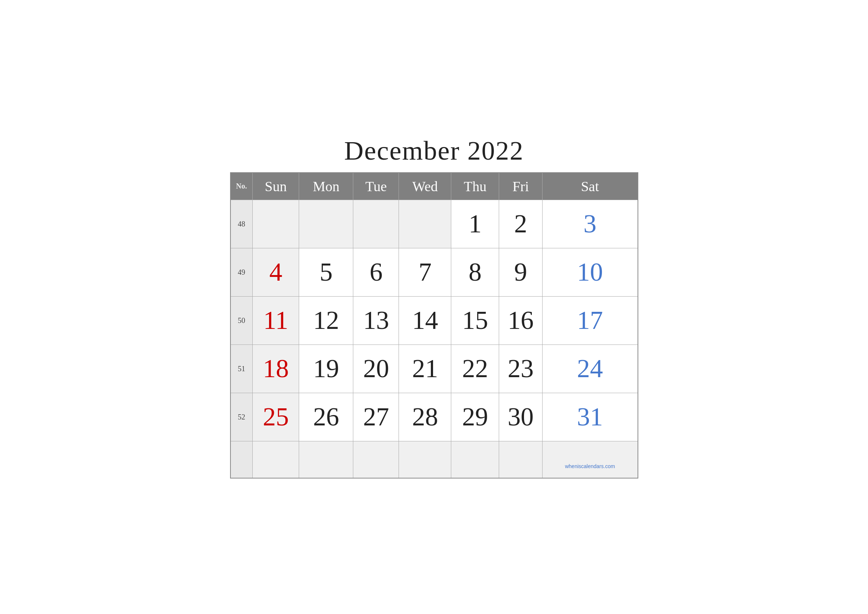  I want to click on table-row: 5011121314151617, so click(434, 321).